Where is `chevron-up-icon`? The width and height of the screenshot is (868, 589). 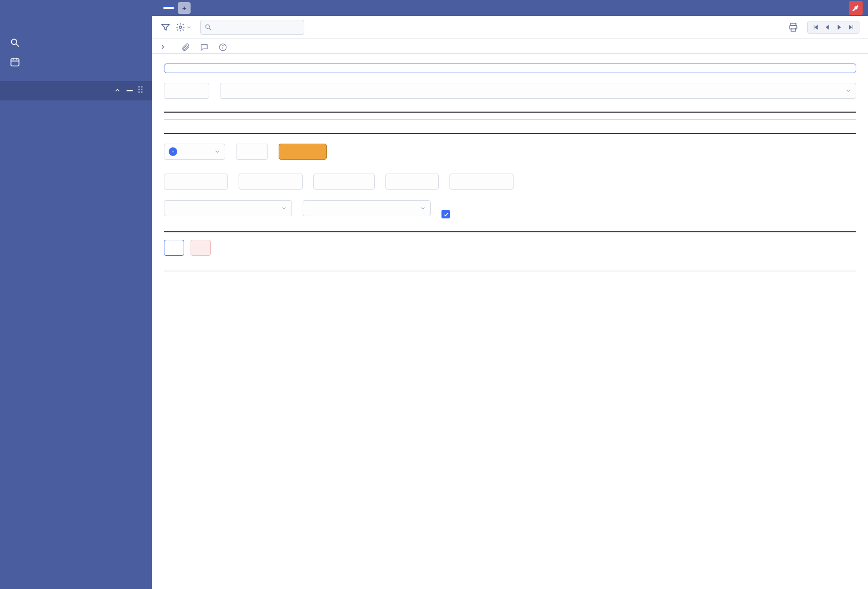 chevron-up-icon is located at coordinates (117, 91).